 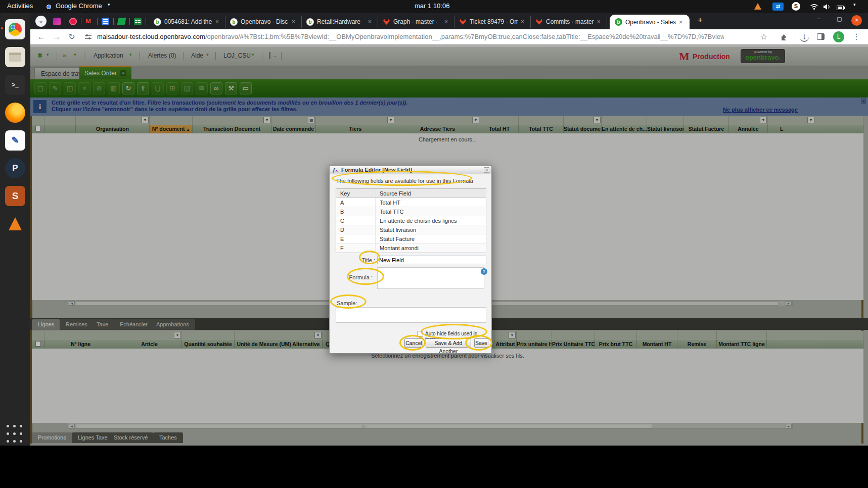 I want to click on tab-title: Commits · master, so click(x=570, y=22).